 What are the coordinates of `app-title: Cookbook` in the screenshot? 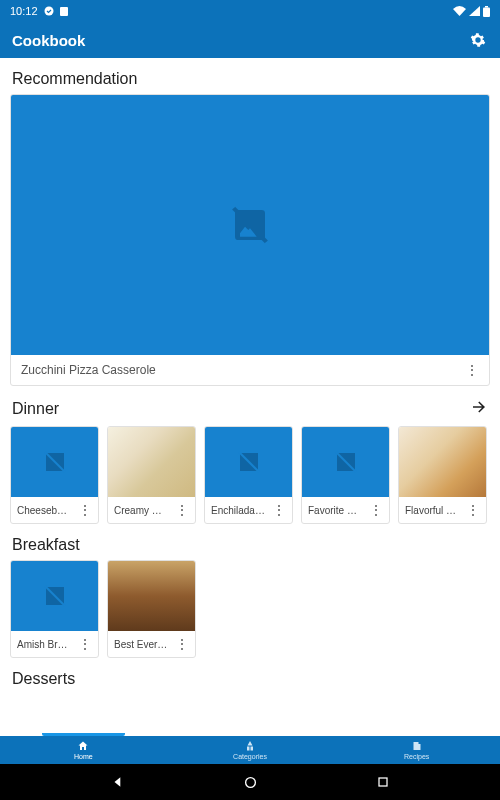 It's located at (48, 40).